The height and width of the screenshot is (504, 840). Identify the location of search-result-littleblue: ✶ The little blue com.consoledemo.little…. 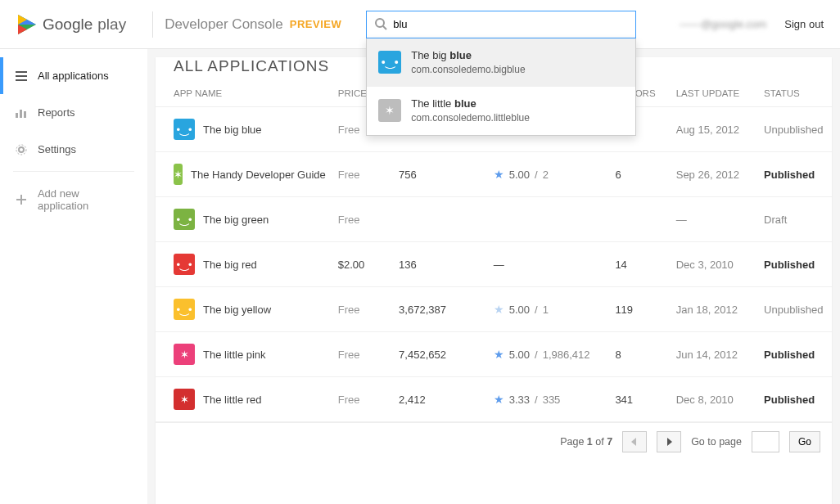
(501, 111).